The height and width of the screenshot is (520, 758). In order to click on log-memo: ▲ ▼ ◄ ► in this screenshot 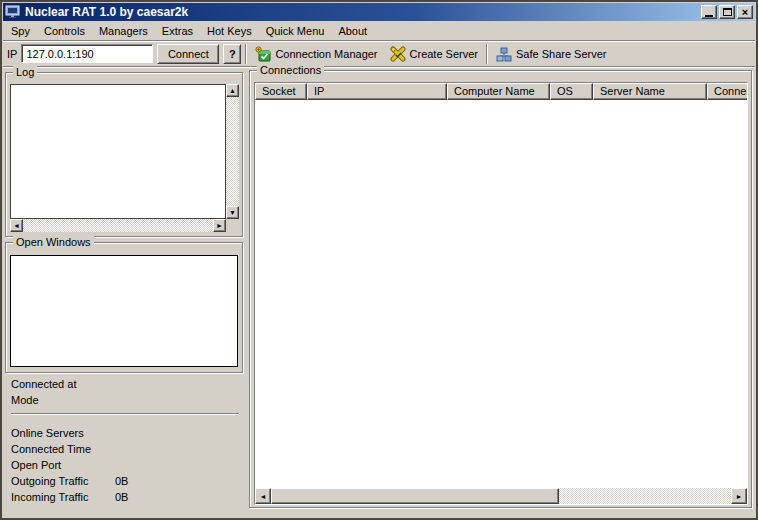, I will do `click(124, 158)`.